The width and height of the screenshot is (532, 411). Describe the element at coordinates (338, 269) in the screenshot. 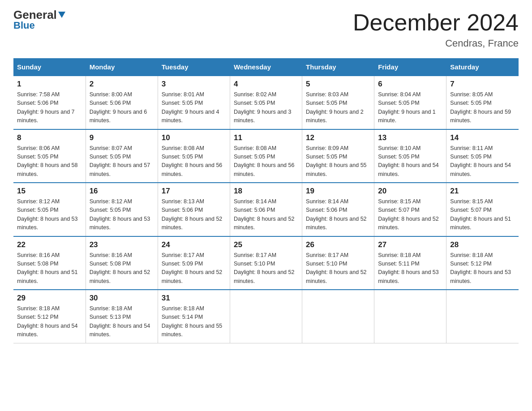

I see `day-info: Sunrise: 8:17 AM Sunset: 5:10 PM Dayligh…` at that location.